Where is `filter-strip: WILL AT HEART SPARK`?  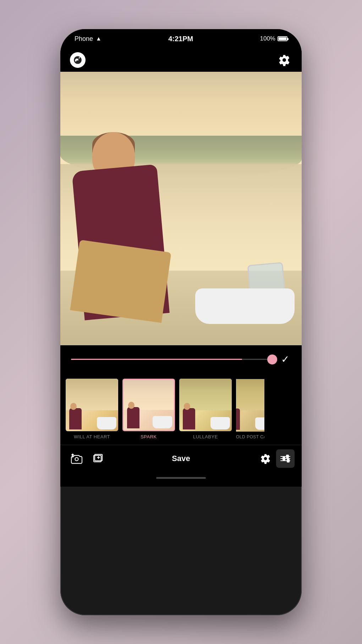 filter-strip: WILL AT HEART SPARK is located at coordinates (181, 409).